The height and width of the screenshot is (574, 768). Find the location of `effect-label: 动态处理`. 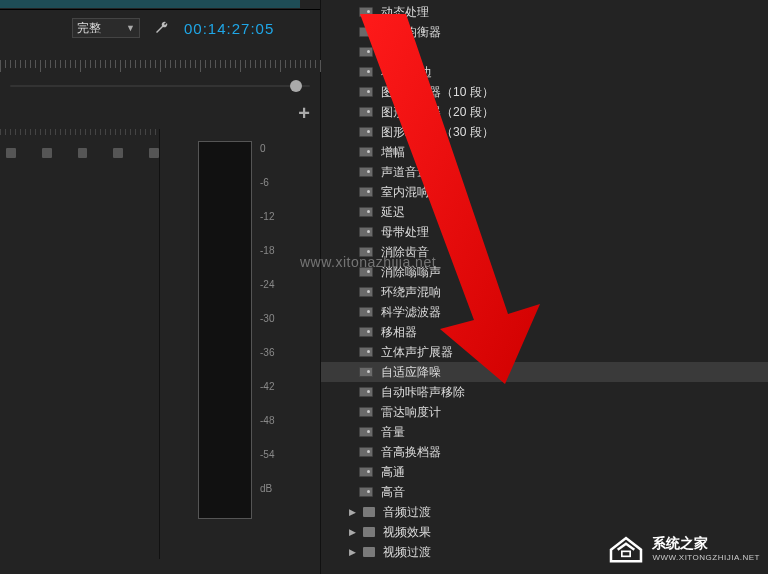

effect-label: 动态处理 is located at coordinates (405, 12).